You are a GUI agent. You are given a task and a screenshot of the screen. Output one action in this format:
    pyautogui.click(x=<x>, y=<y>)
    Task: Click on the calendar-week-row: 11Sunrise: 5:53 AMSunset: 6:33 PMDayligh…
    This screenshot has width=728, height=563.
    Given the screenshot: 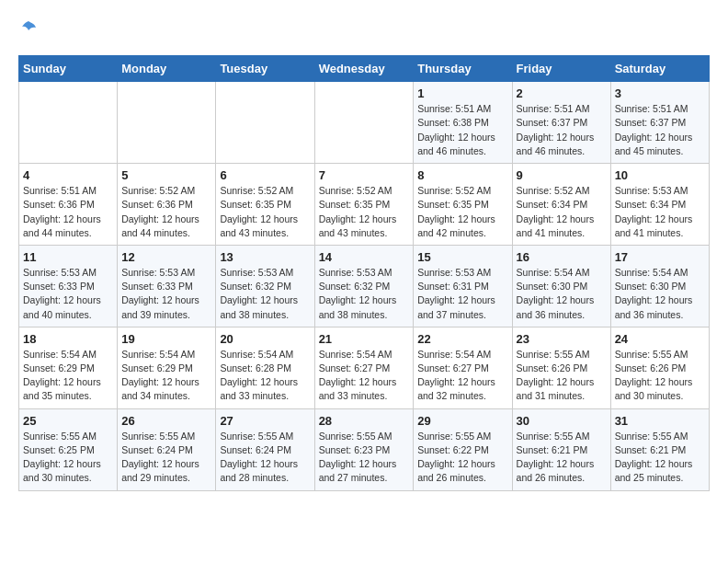 What is the action you would take?
    pyautogui.click(x=364, y=285)
    